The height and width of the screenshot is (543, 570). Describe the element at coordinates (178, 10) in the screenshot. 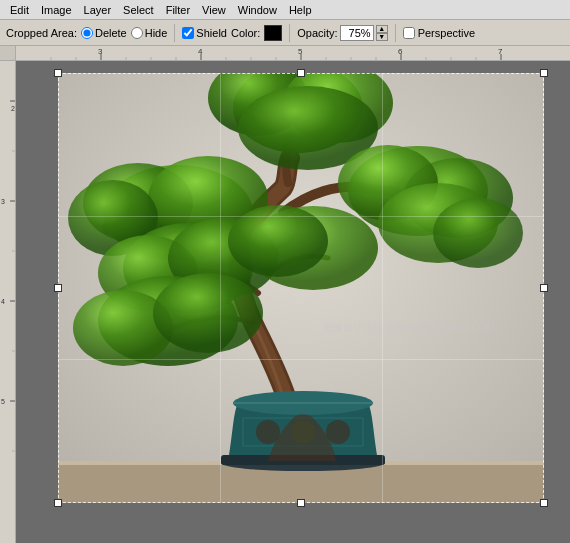

I see `menu-filter: Filter` at that location.